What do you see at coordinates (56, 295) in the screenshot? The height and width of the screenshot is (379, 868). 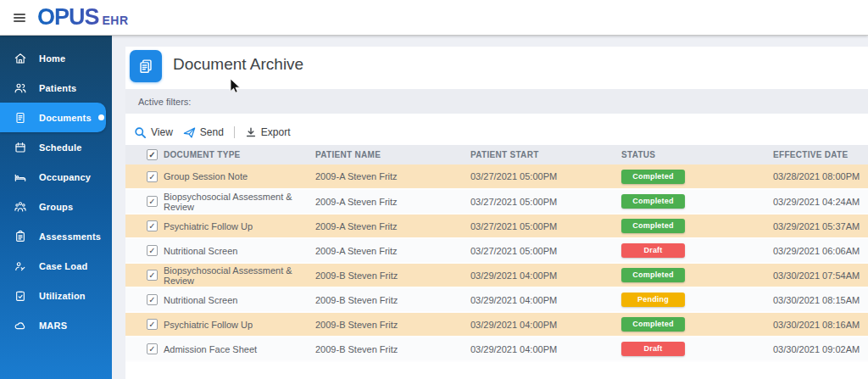 I see `sidebar-item-utilization: Utilization` at bounding box center [56, 295].